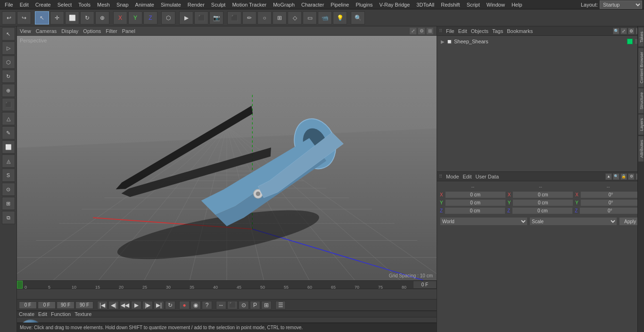 The width and height of the screenshot is (644, 332). I want to click on record-button: ●, so click(184, 305).